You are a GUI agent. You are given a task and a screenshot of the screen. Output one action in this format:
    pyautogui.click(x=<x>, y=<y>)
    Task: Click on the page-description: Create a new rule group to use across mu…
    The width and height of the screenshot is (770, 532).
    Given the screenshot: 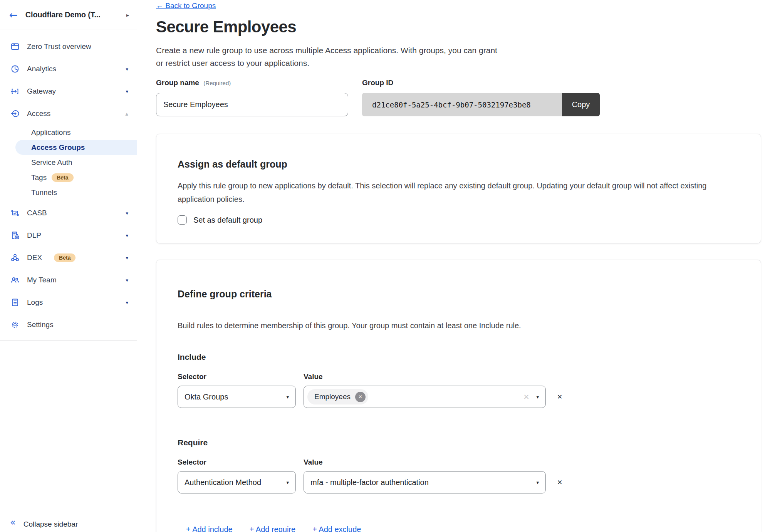 What is the action you would take?
    pyautogui.click(x=463, y=57)
    